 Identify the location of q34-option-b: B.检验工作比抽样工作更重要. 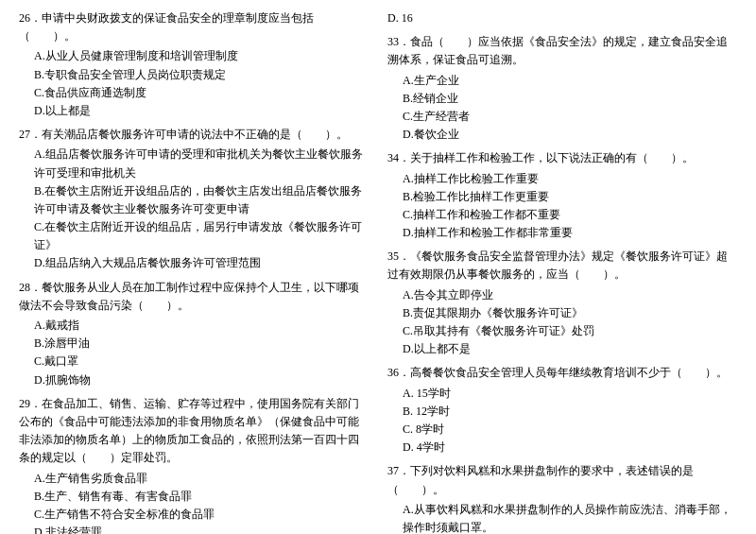
(570, 197).